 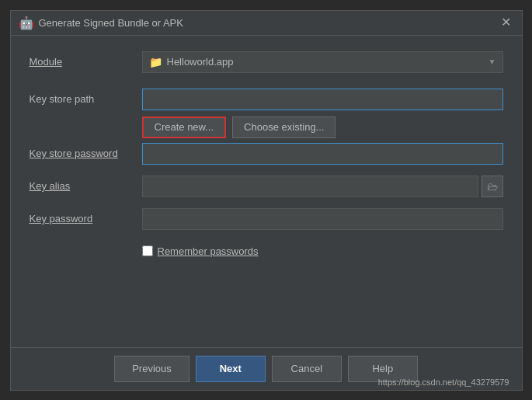 What do you see at coordinates (231, 369) in the screenshot?
I see `next-button: Next` at bounding box center [231, 369].